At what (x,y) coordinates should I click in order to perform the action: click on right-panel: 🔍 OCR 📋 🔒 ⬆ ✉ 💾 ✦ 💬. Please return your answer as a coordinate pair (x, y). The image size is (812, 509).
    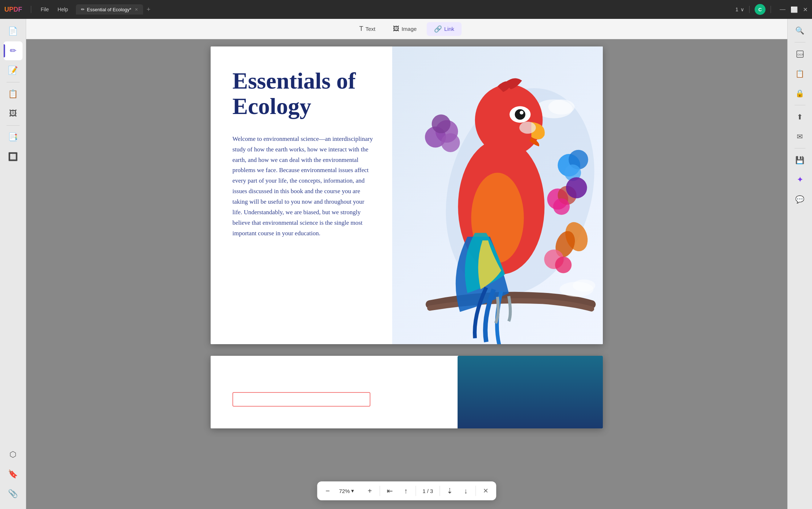
    Looking at the image, I should click on (800, 264).